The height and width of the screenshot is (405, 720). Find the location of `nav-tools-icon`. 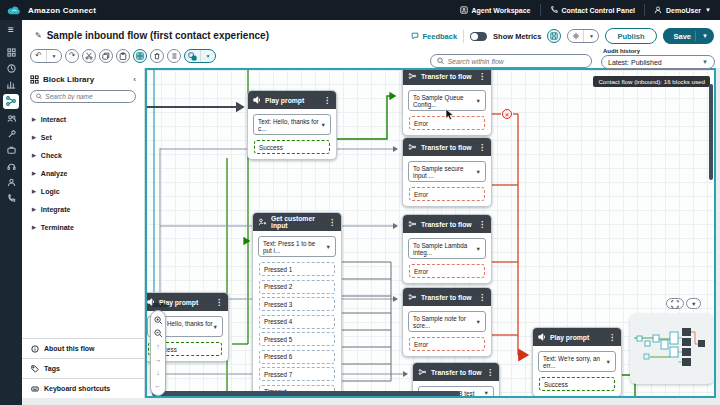

nav-tools-icon is located at coordinates (11, 134).